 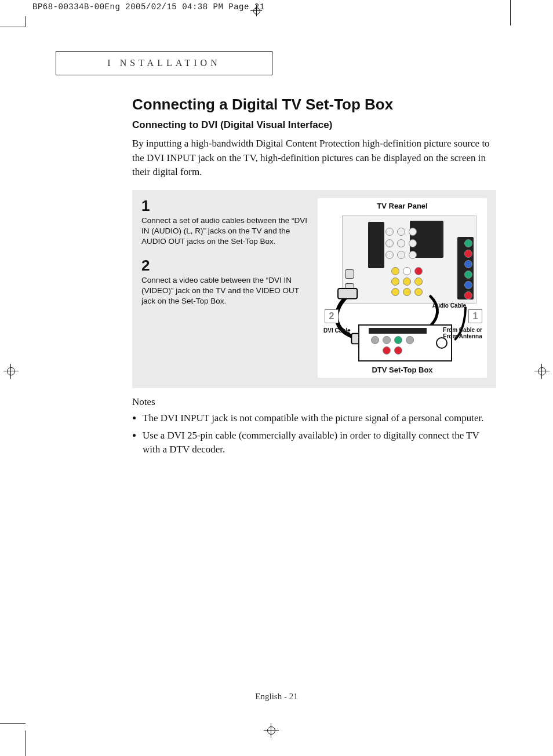 What do you see at coordinates (409, 260) in the screenshot?
I see `tv-rear-panel-icon` at bounding box center [409, 260].